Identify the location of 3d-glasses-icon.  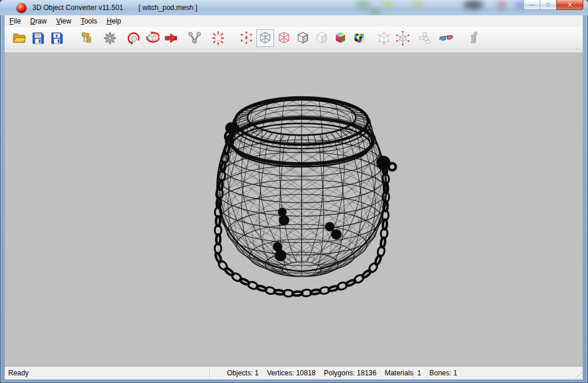
(446, 38).